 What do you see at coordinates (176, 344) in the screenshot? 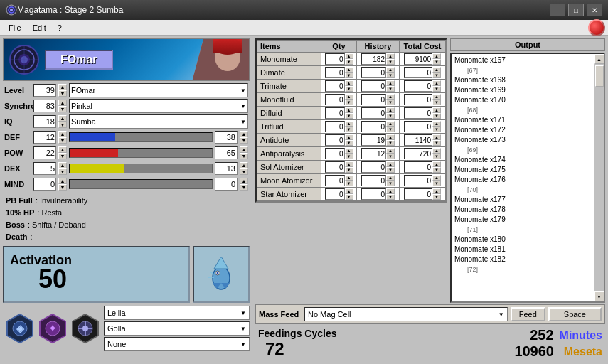
I see `none-dropdown: None▼` at bounding box center [176, 344].